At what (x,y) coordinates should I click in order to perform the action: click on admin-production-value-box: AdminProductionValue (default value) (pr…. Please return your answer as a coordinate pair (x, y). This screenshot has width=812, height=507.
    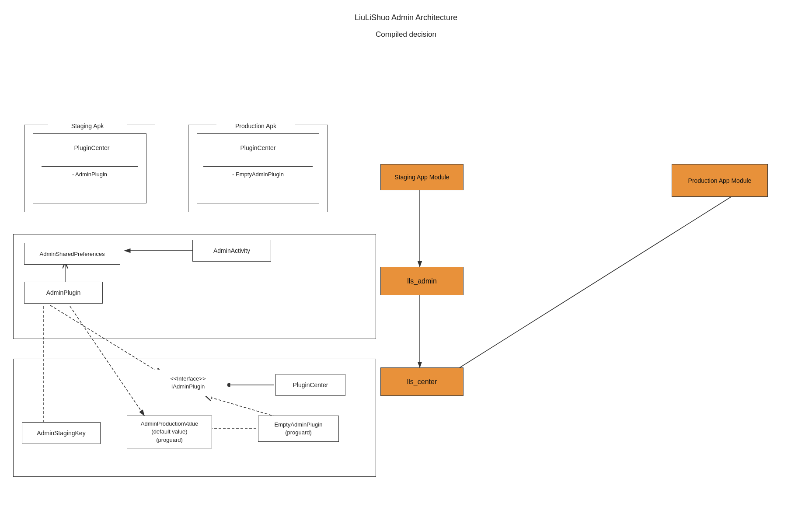
    Looking at the image, I should click on (170, 432).